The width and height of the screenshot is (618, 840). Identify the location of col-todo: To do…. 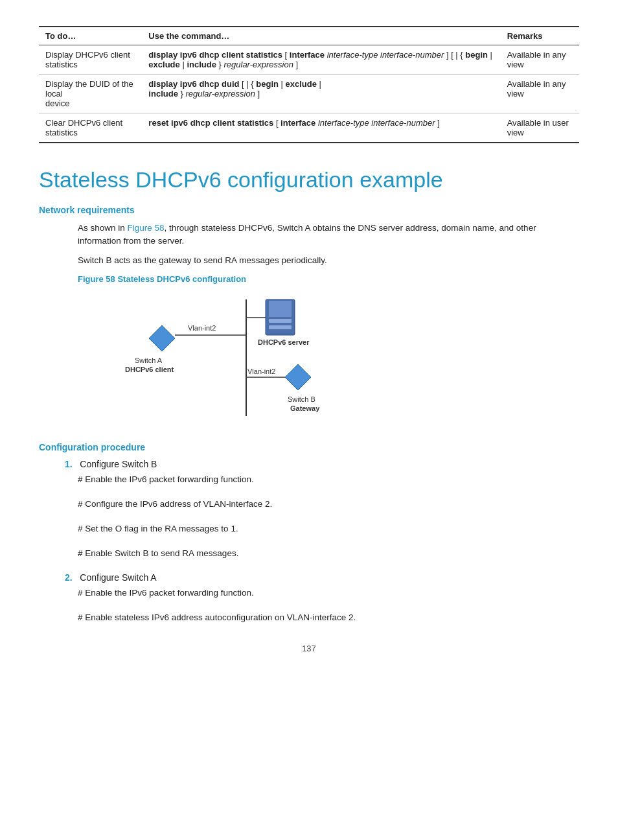
(91, 36).